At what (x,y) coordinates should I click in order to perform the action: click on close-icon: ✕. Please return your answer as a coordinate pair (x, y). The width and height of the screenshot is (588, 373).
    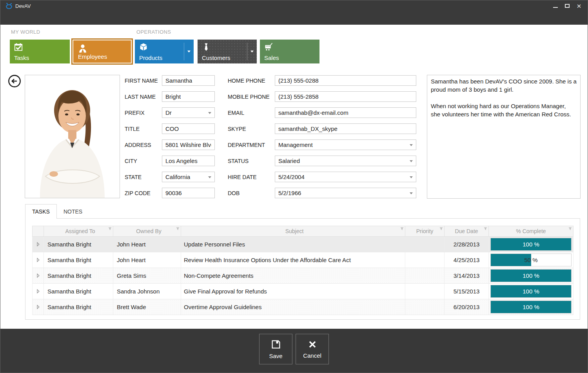
    Looking at the image, I should click on (579, 6).